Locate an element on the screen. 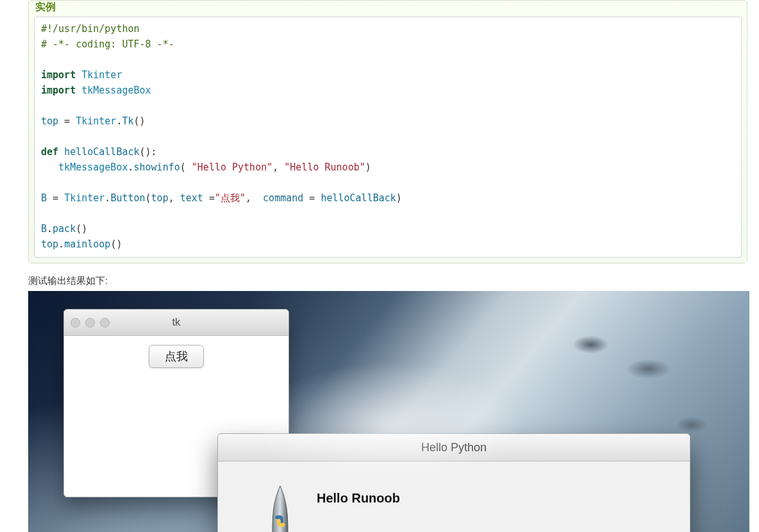  tk-titlebar: tk is located at coordinates (176, 323).